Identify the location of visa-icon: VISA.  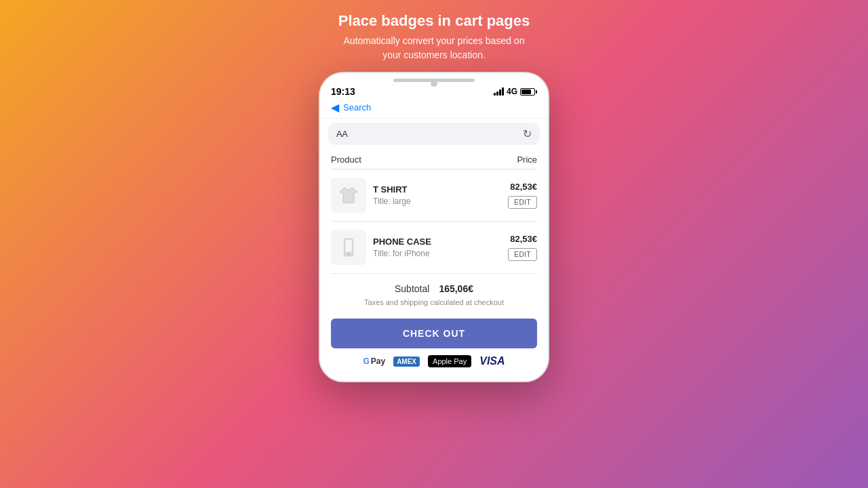
(492, 361).